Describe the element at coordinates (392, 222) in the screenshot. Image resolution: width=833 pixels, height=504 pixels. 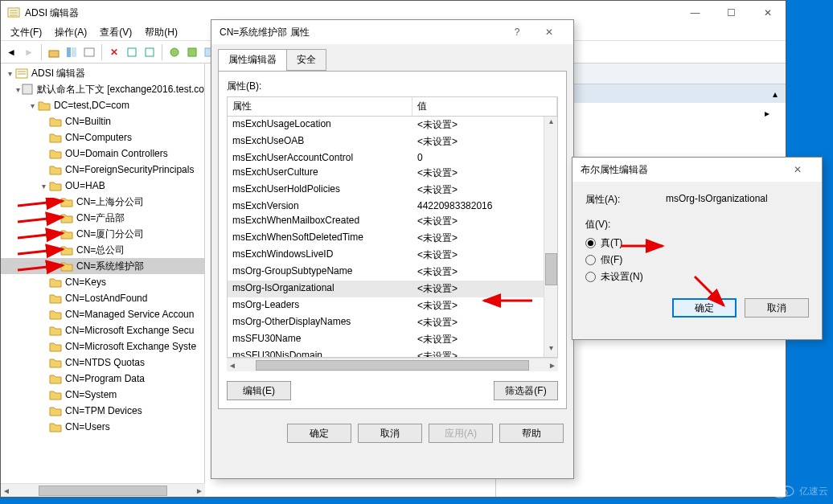
I see `attribute-row: msExchWhenMailboxCreated<未设置>` at that location.